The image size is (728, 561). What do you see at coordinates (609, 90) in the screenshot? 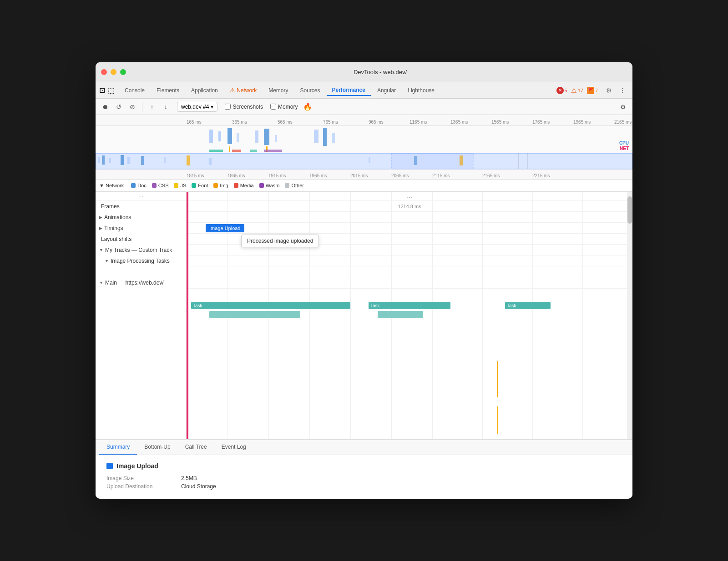
I see `settings-icon: ⚙` at bounding box center [609, 90].